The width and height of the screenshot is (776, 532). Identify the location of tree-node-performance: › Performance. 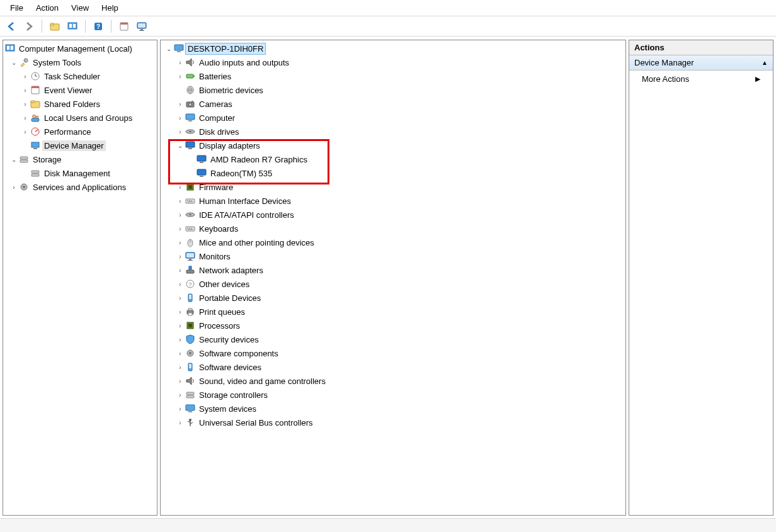
(80, 132).